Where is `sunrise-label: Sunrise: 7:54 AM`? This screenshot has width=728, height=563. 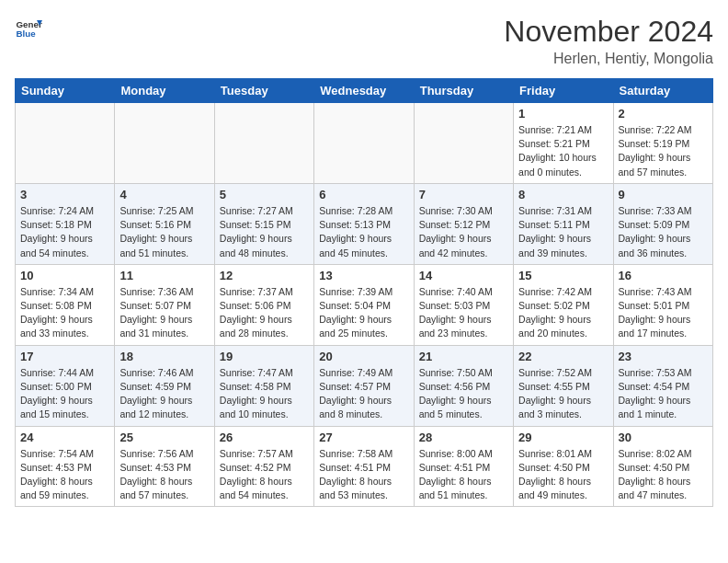 sunrise-label: Sunrise: 7:54 AM is located at coordinates (57, 454).